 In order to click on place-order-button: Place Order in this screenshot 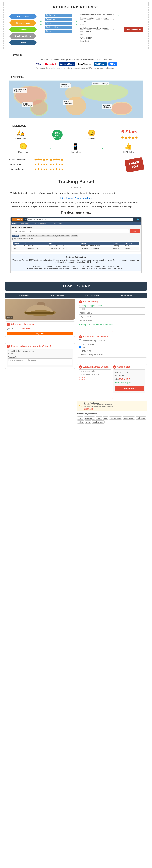, I will do `click(129, 389)`.